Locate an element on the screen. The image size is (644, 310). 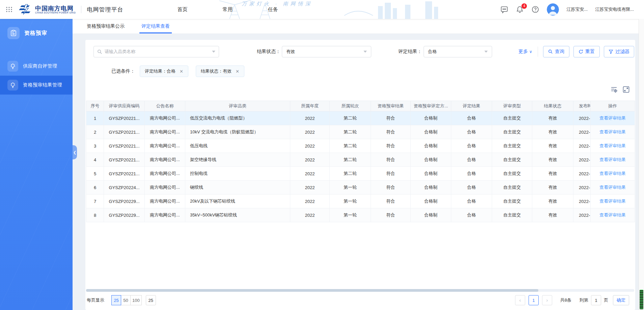
prev-page-button: ‹ is located at coordinates (520, 300).